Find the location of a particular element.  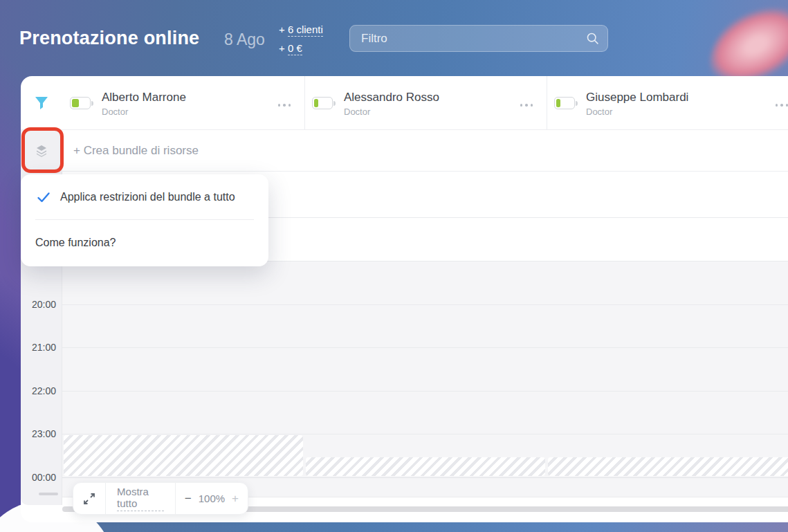

revenue-link: + 0 € is located at coordinates (301, 48).